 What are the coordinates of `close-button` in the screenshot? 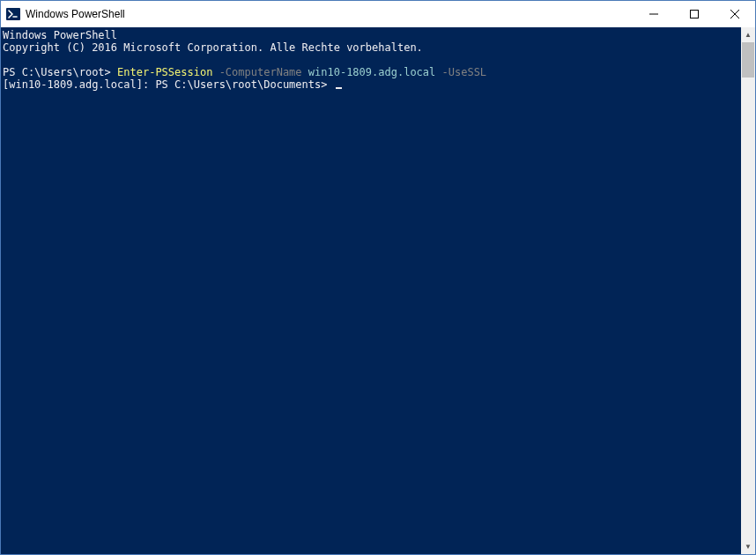 It's located at (735, 14).